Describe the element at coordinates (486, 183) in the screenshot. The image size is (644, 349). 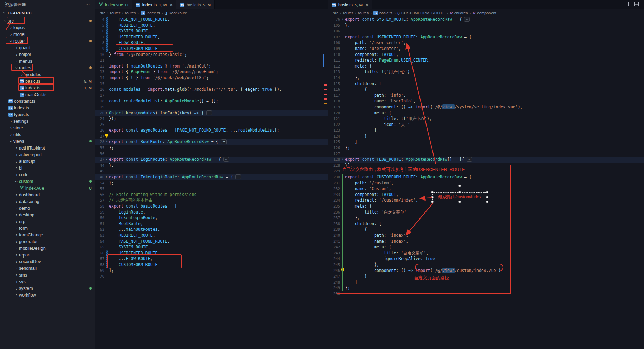
I see `code-line-231: 231 path: '/custom',` at that location.